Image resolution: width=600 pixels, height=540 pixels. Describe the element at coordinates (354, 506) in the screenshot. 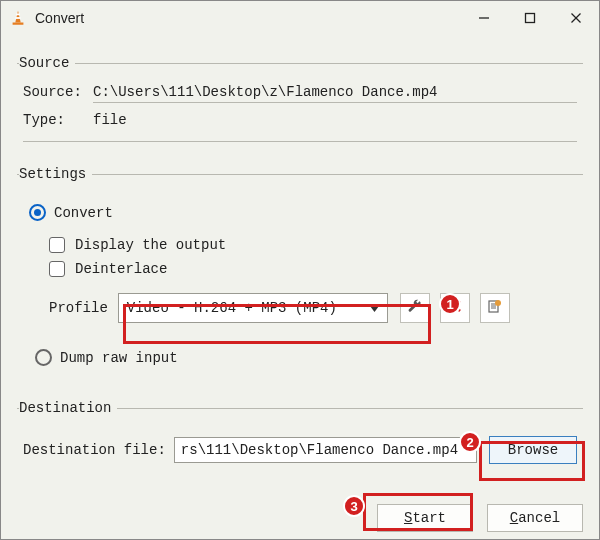

I see `annotation-badge-3: 3` at that location.